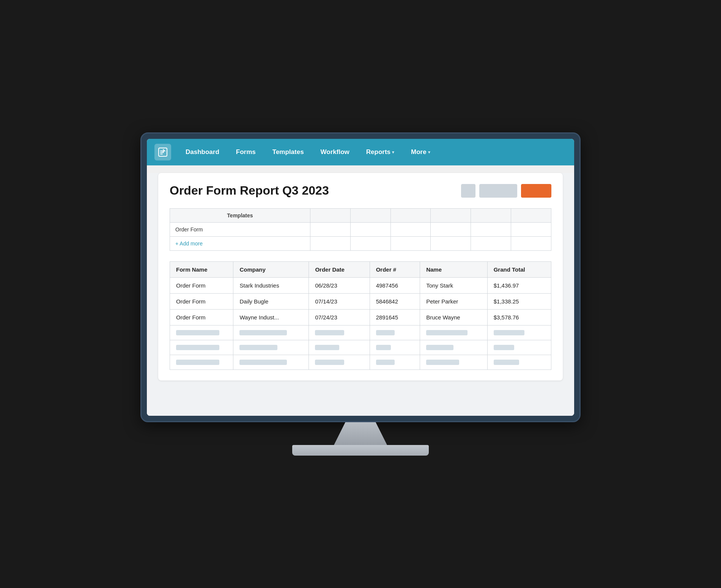 The height and width of the screenshot is (588, 721). Describe the element at coordinates (360, 152) in the screenshot. I see `navbar: Dashboard Forms Templates Workflow Repor…` at that location.